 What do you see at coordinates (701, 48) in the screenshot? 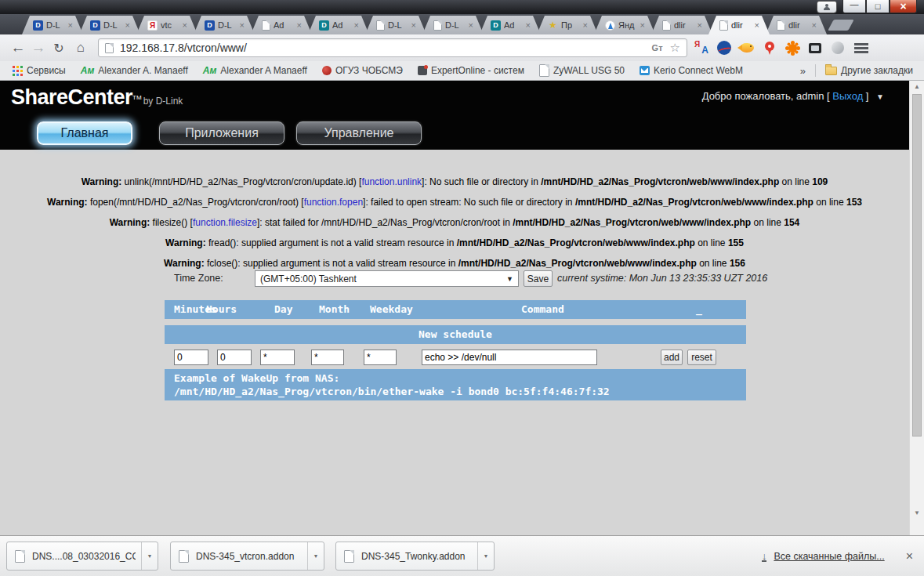
I see `yandex-translate-extension-icon: Я A` at bounding box center [701, 48].